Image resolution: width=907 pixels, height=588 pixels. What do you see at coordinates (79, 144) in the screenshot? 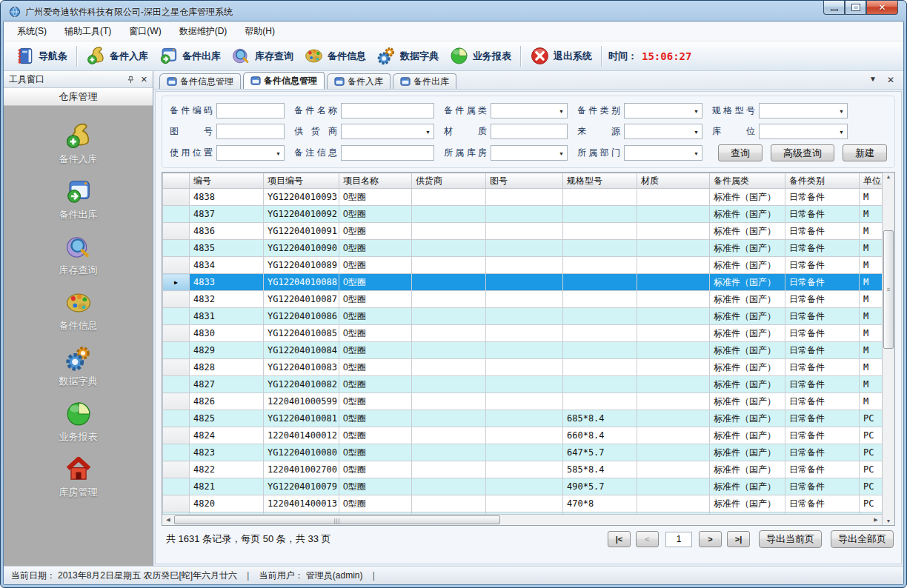
I see `sidebar-item-parts-in: 备件入库` at bounding box center [79, 144].